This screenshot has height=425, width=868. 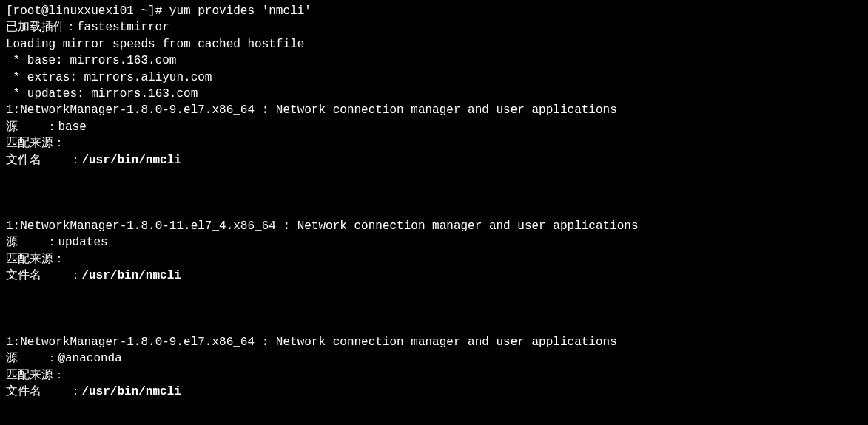 I want to click on command-text: yum provides 'nmcli', so click(x=240, y=11).